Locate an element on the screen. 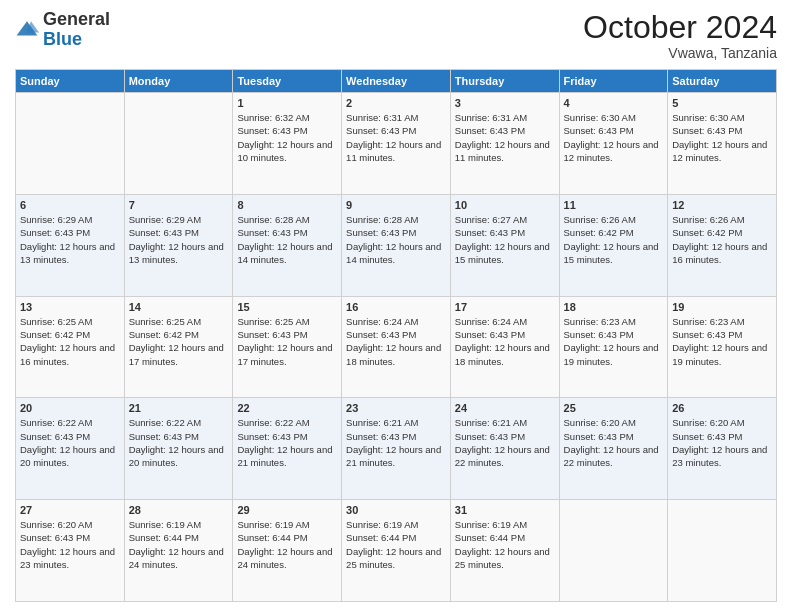  daylight-text: Daylight: 12 hours and 18 minutes. is located at coordinates (394, 354).